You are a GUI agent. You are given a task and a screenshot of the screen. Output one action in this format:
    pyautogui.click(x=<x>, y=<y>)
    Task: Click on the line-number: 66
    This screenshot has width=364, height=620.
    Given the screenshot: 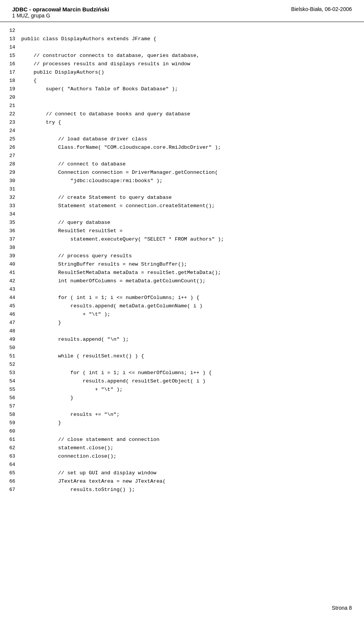 What is the action you would take?
    pyautogui.click(x=14, y=482)
    